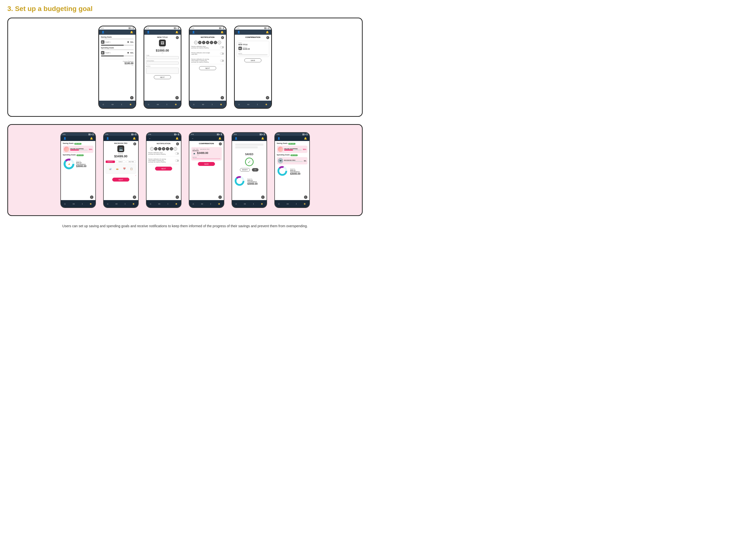  I want to click on pb-p3-day-S2: S, so click(175, 149).